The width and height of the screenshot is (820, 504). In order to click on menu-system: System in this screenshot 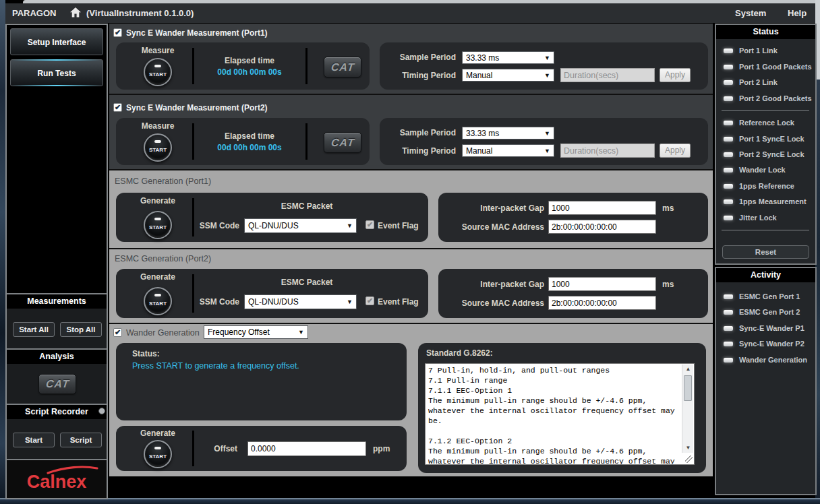, I will do `click(751, 13)`.